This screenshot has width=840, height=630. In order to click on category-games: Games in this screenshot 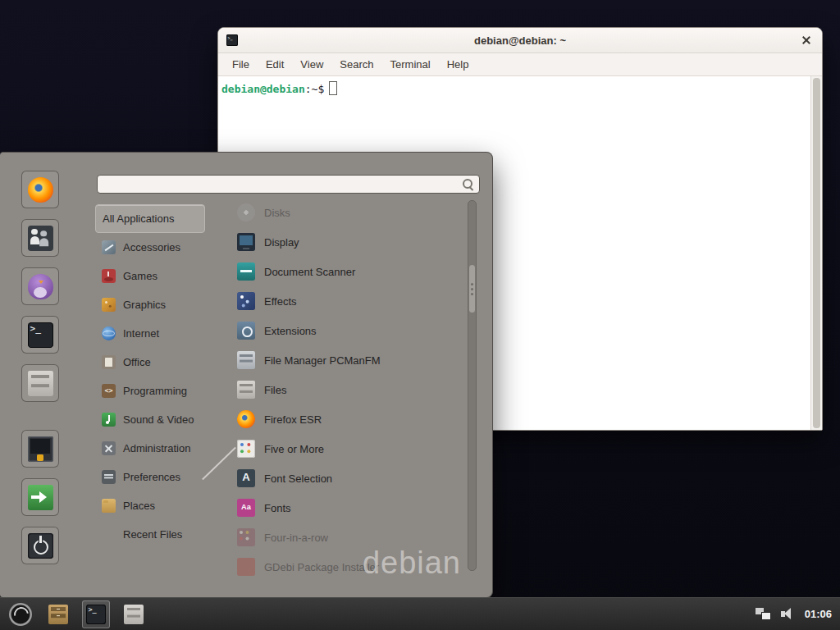, I will do `click(150, 276)`.